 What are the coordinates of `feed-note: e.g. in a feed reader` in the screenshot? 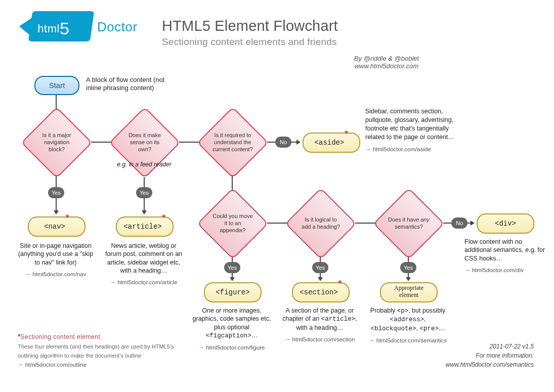 It's located at (144, 164).